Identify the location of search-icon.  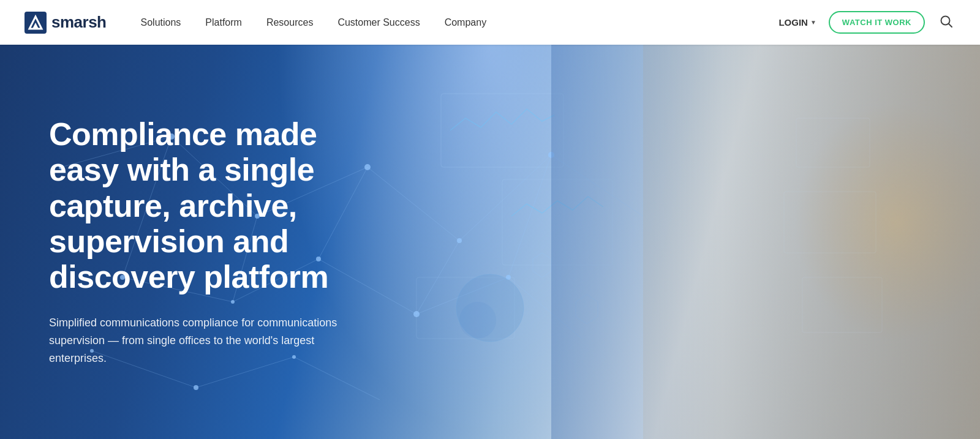
(946, 21).